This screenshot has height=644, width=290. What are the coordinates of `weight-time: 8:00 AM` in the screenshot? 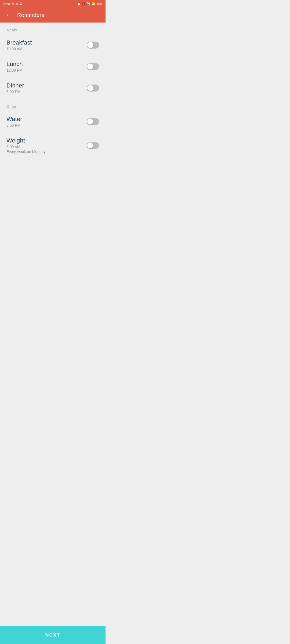 It's located at (26, 147).